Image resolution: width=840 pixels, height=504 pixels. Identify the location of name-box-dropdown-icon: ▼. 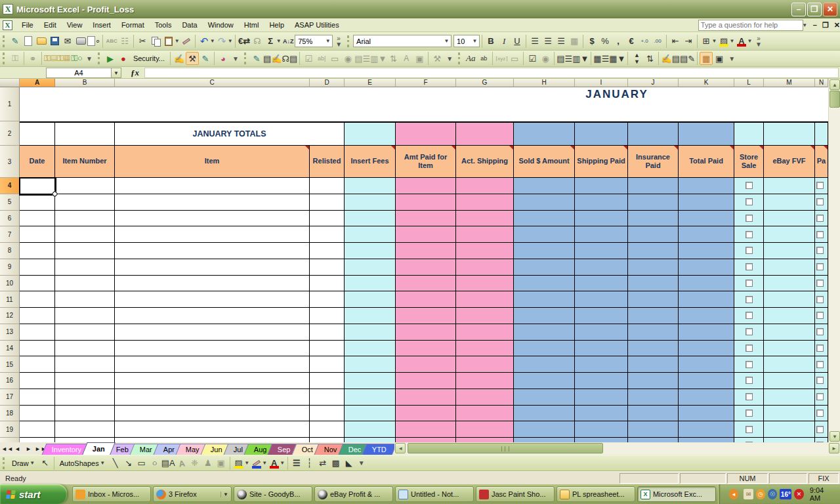
(117, 73).